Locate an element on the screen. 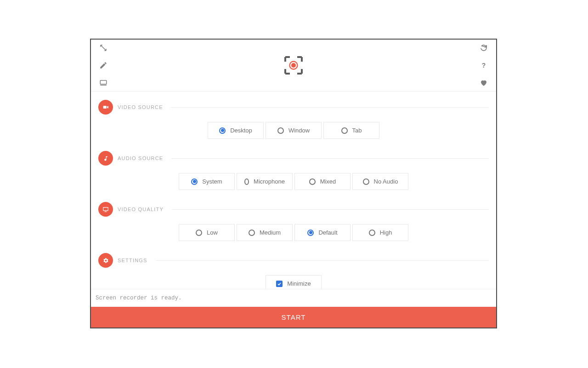 Image resolution: width=588 pixels, height=368 pixels. video-source-title: VIDEO SOURCE is located at coordinates (141, 107).